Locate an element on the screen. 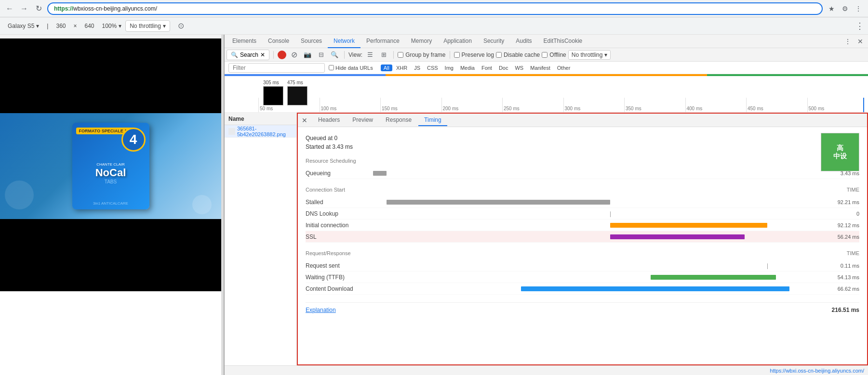 Image resolution: width=868 pixels, height=375 pixels. search-icon: 🔍 is located at coordinates (234, 55).